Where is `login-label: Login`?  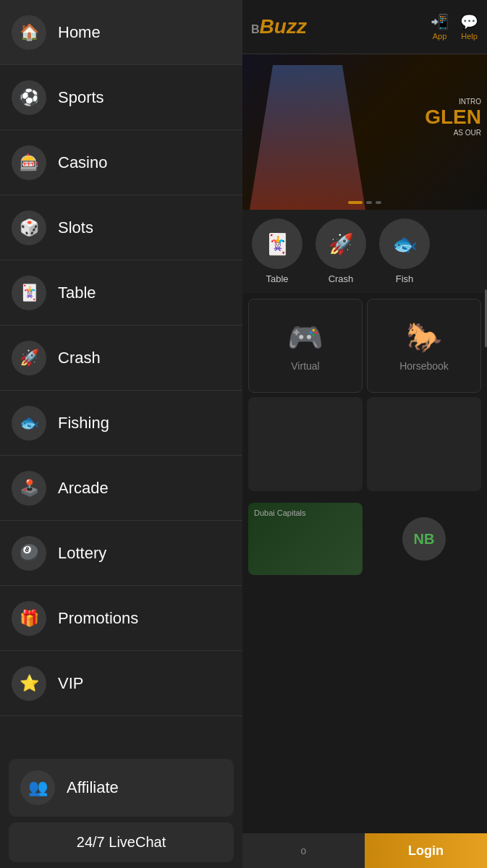 login-label: Login is located at coordinates (425, 851).